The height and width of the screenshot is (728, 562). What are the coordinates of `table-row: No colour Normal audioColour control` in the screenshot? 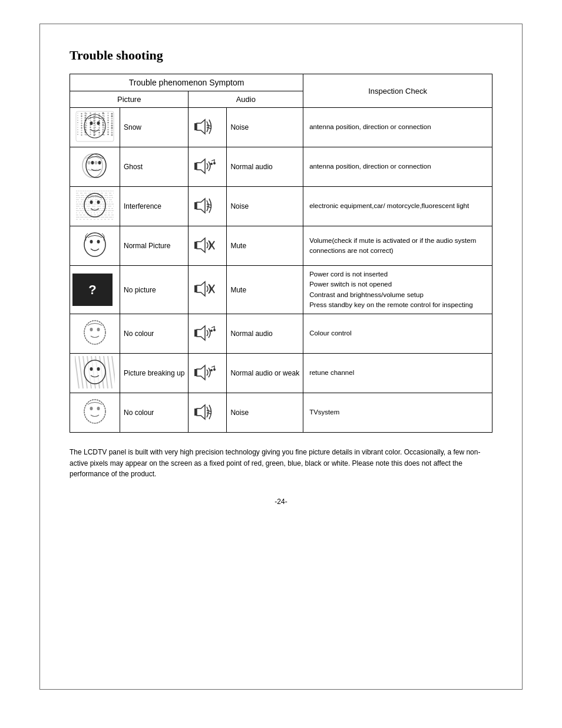 It's located at (282, 334).